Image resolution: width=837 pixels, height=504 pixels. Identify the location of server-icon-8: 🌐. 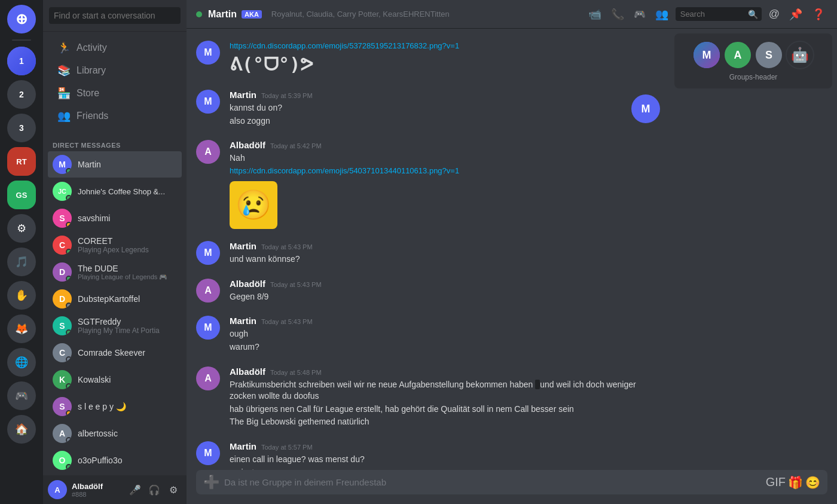
(22, 362).